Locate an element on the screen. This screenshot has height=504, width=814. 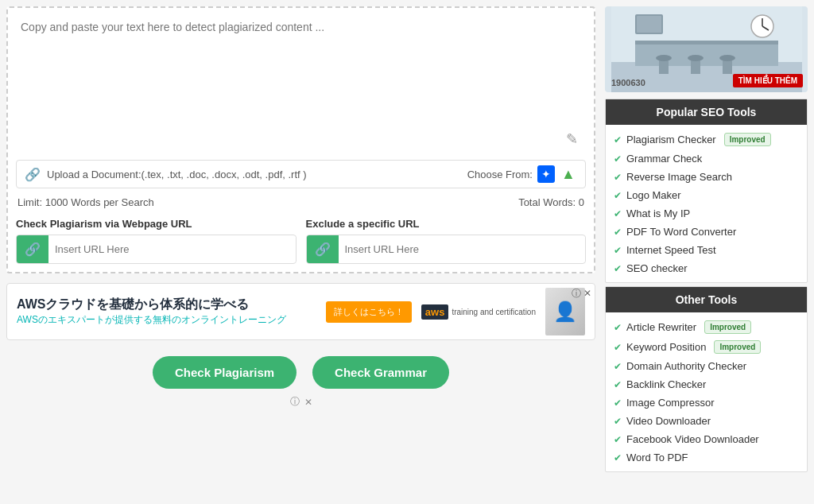
other-tool-item: ✔ Word To PDF is located at coordinates (706, 458).